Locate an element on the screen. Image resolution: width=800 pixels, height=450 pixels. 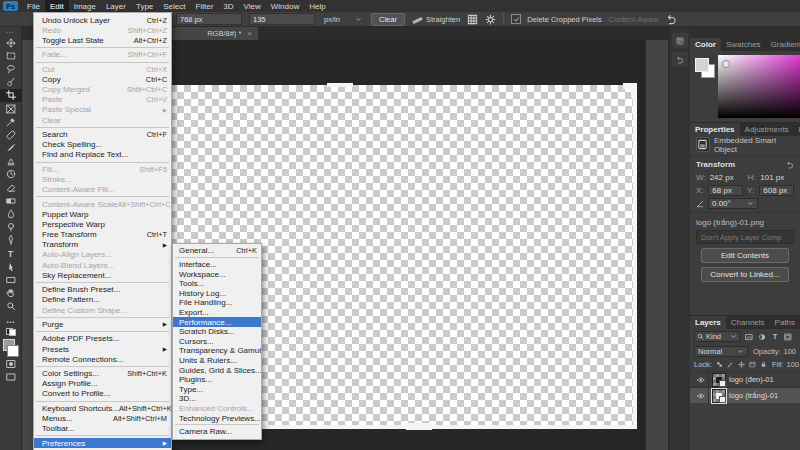
menu-window: Window is located at coordinates (285, 6).